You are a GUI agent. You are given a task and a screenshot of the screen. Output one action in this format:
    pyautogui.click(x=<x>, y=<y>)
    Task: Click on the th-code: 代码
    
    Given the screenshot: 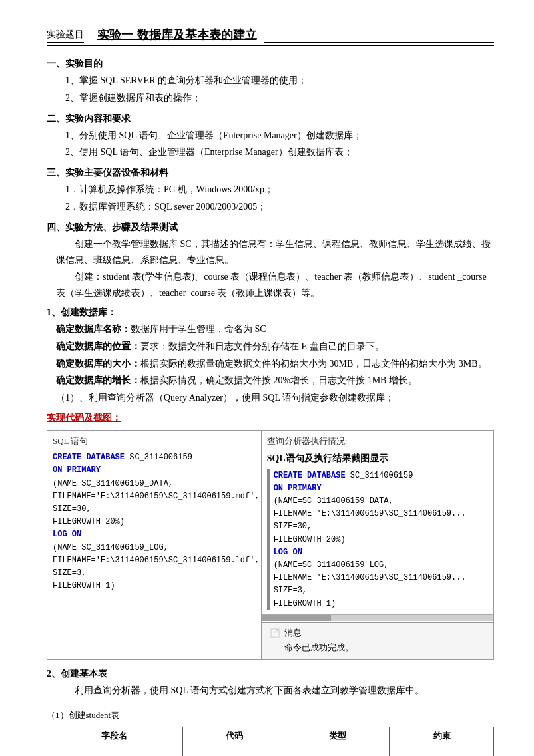 What is the action you would take?
    pyautogui.click(x=234, y=736)
    